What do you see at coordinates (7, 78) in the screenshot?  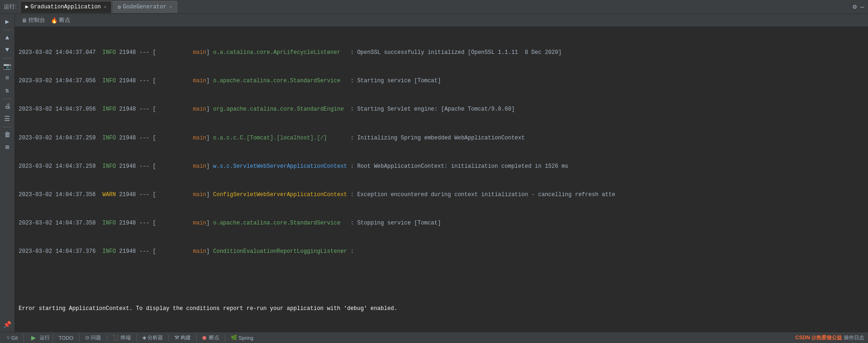 I see `align-button: ≡` at bounding box center [7, 78].